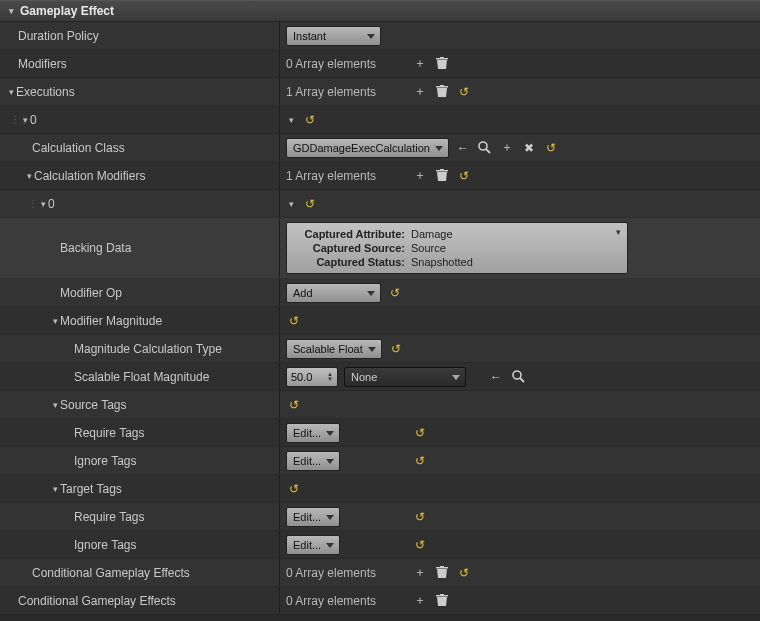 The width and height of the screenshot is (760, 621). Describe the element at coordinates (78, 148) in the screenshot. I see `label-calculation-class: Calculation Class` at that location.